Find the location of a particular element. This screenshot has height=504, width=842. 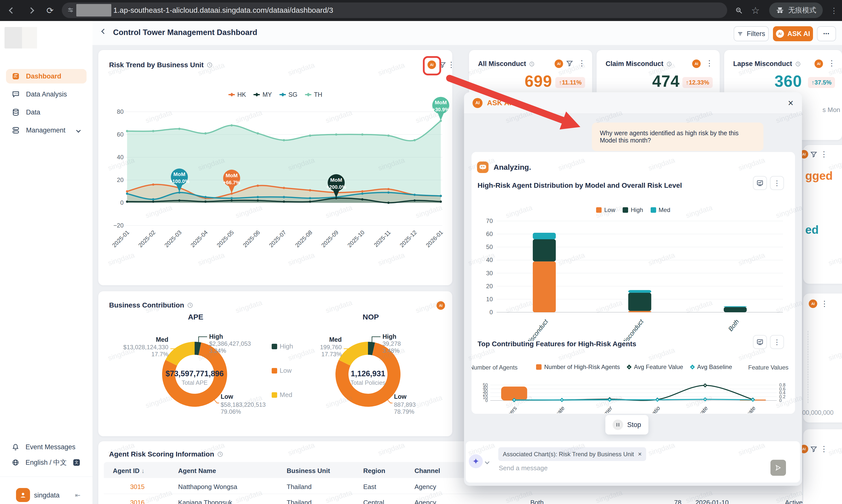

sidebar-item-dashboard: Dashboard is located at coordinates (46, 76).